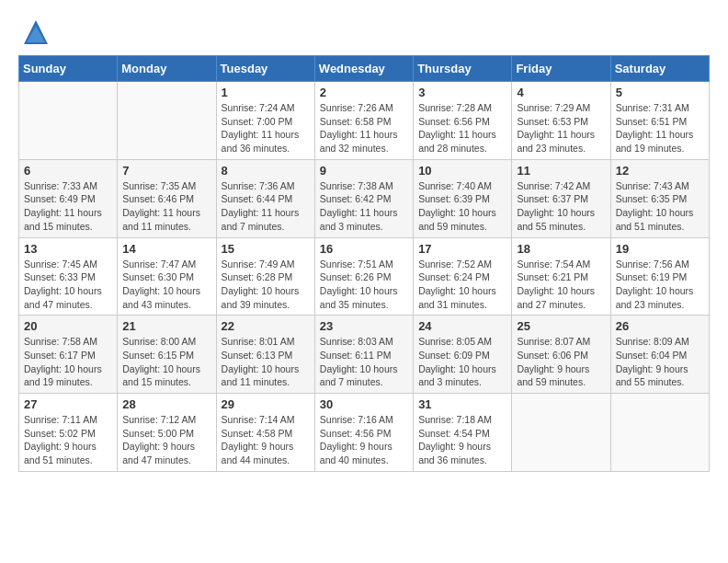 The width and height of the screenshot is (728, 563). What do you see at coordinates (462, 440) in the screenshot?
I see `day-info: Sunrise: 7:18 AM Sunset: 4:54 PM Dayligh…` at bounding box center [462, 440].